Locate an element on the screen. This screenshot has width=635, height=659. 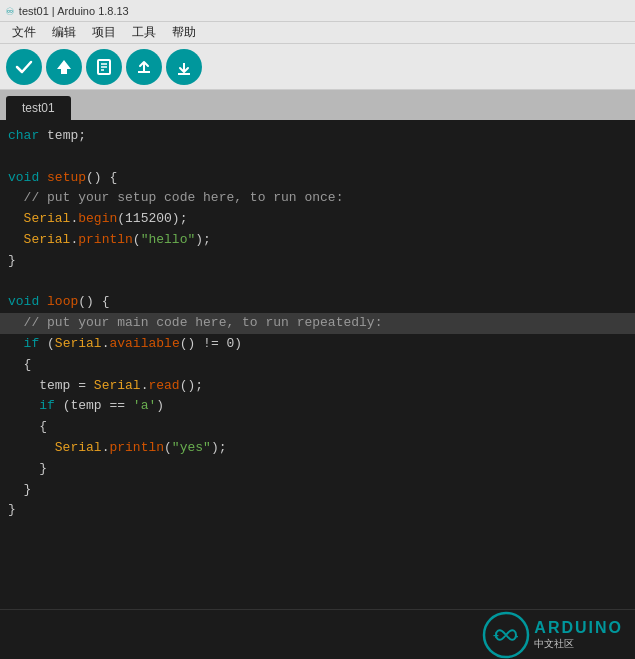
open-button is located at coordinates (144, 67).